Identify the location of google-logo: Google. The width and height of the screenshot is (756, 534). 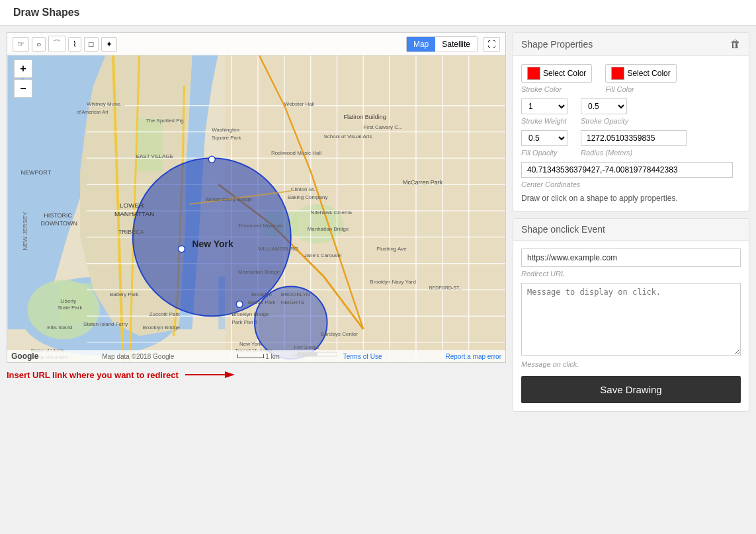
(25, 356).